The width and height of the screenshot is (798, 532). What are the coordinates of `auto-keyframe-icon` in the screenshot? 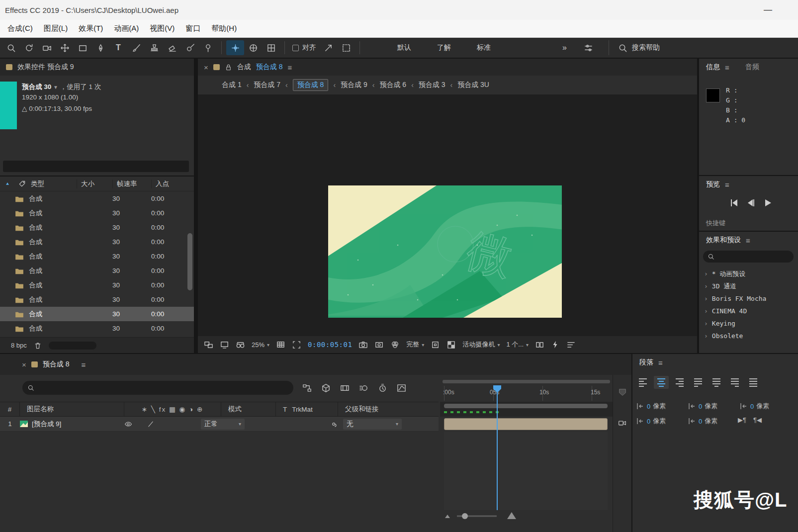 It's located at (383, 388).